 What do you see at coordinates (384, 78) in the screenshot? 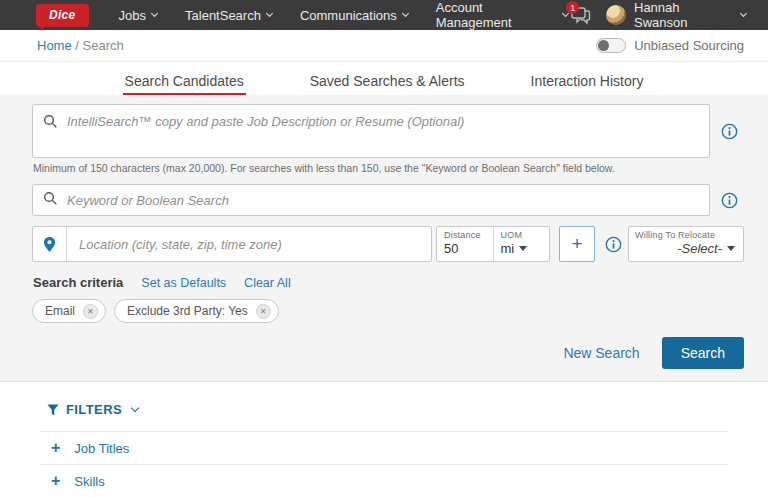
I see `search-tabs: Search Candidates Saved Searches & Alert…` at bounding box center [384, 78].